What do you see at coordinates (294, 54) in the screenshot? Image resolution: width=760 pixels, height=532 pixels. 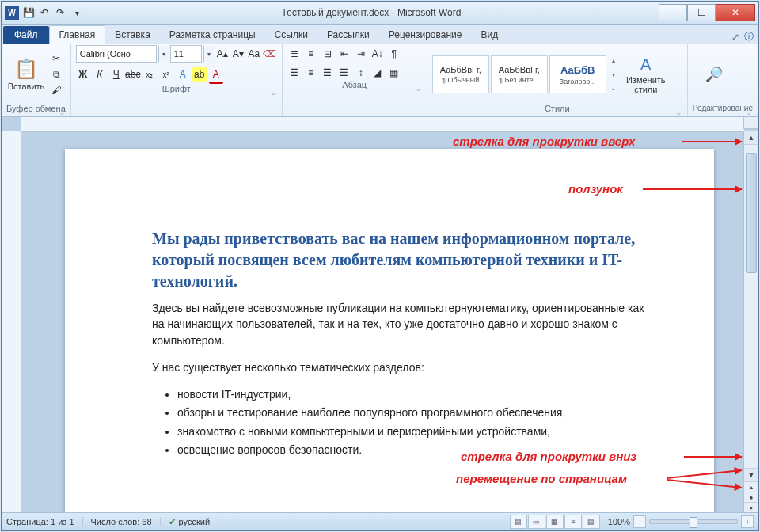 I see `bullets-icon: ≣` at bounding box center [294, 54].